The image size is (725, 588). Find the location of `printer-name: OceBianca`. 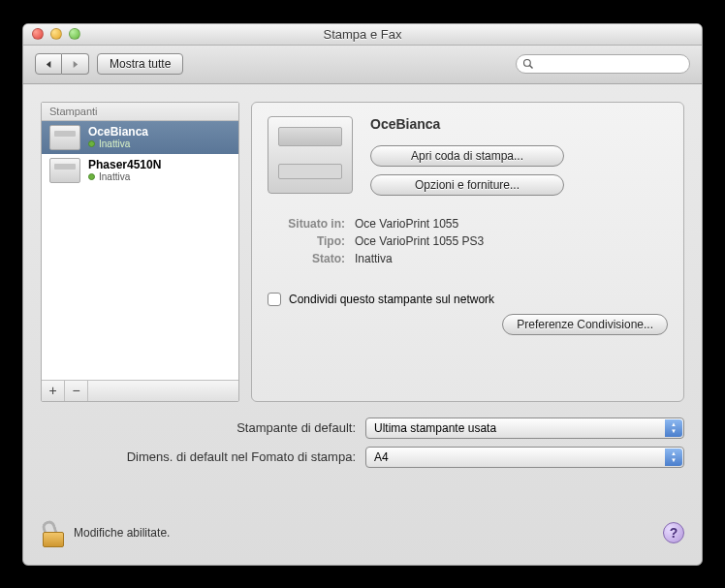

printer-name: OceBianca is located at coordinates (118, 132).